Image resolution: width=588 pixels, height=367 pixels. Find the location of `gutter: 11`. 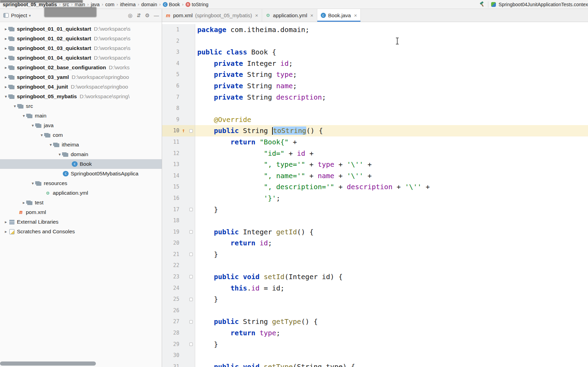

gutter: 11 is located at coordinates (179, 142).